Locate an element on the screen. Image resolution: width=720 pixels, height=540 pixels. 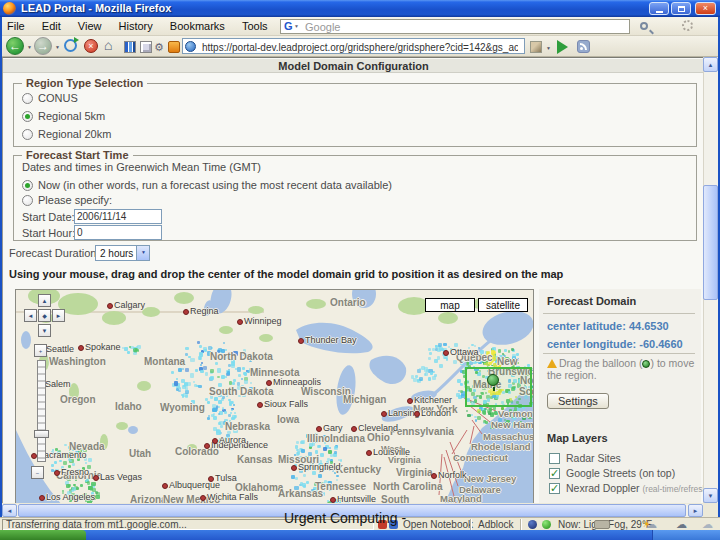
layer-radar-sites: Radar Sites is located at coordinates (585, 459).